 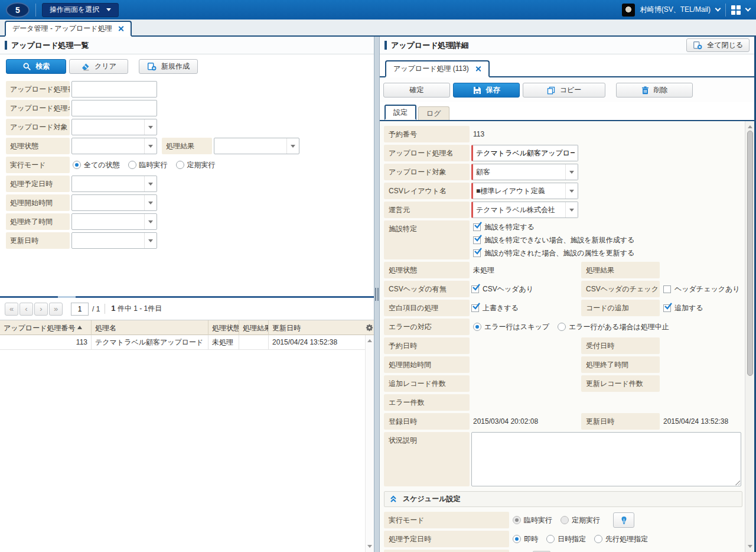 What do you see at coordinates (196, 165) in the screenshot?
I see `radio-periodic: 定期実行` at bounding box center [196, 165].